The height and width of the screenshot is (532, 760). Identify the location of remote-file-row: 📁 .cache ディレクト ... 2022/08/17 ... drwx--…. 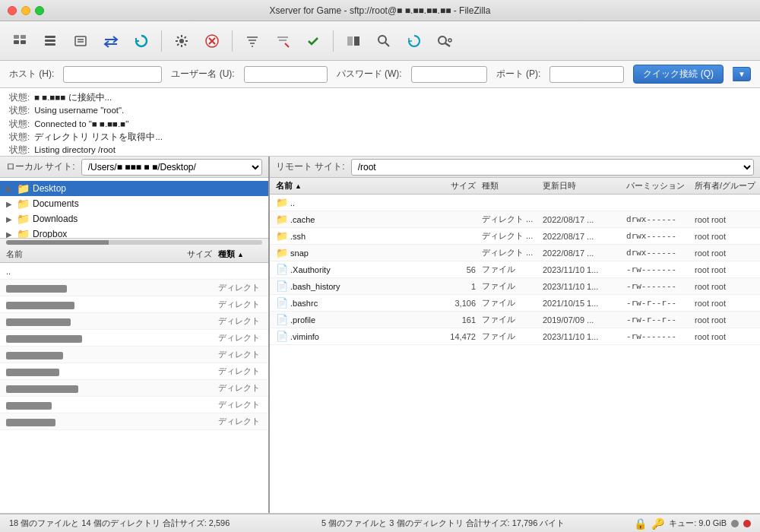
(515, 220).